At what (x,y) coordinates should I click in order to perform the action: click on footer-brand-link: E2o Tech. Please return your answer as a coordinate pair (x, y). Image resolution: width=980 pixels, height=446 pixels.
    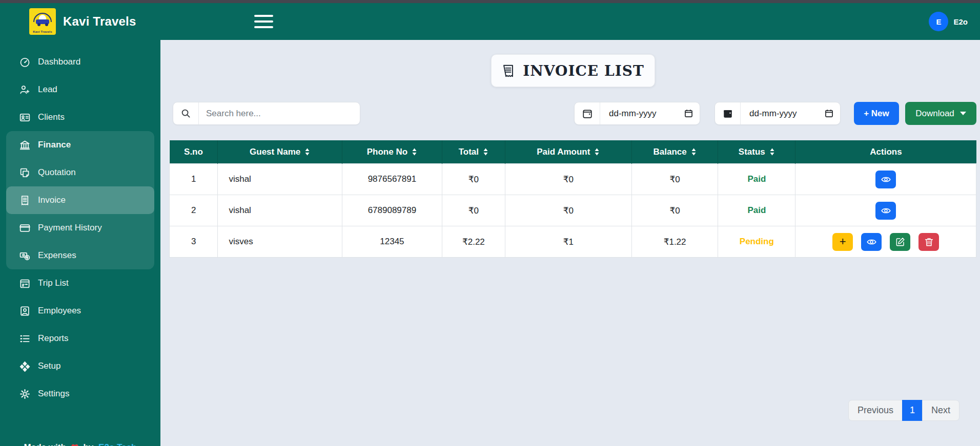
    Looking at the image, I should click on (117, 444).